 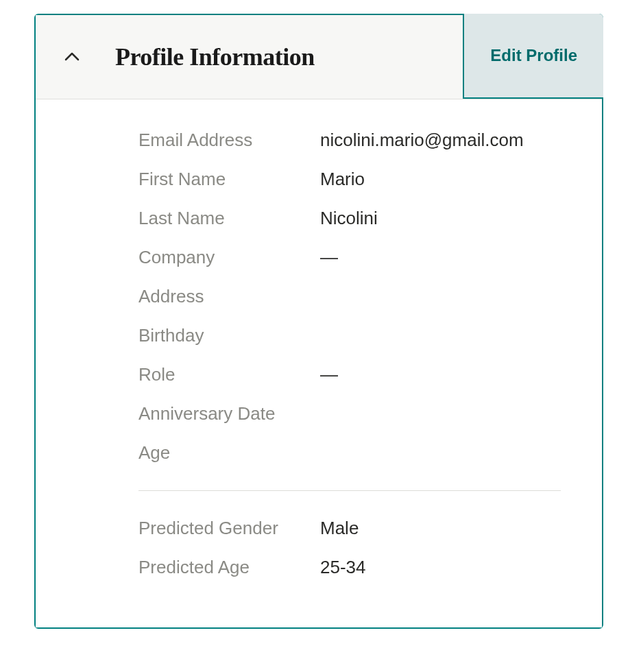 I want to click on edit-profile-button: Edit Profile, so click(x=533, y=56).